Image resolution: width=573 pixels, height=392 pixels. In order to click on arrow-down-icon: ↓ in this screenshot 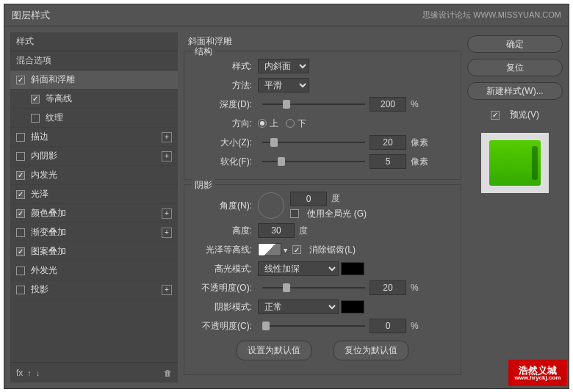, I will do `click(38, 373)`.